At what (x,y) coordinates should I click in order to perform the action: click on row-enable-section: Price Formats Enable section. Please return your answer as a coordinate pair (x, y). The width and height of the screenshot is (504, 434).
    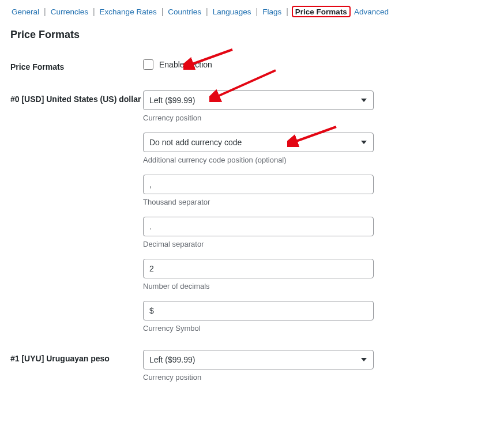
    Looking at the image, I should click on (252, 66).